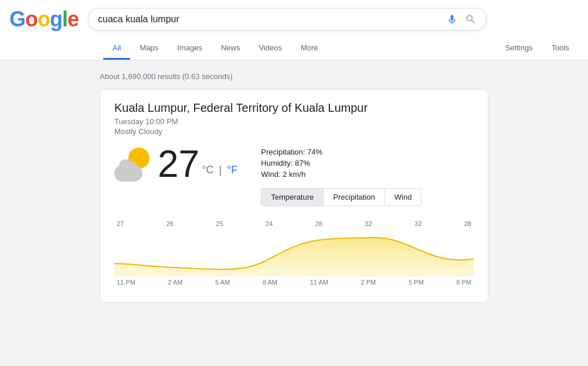 This screenshot has width=588, height=366. Describe the element at coordinates (294, 253) in the screenshot. I see `chart-svg-wrapper` at that location.